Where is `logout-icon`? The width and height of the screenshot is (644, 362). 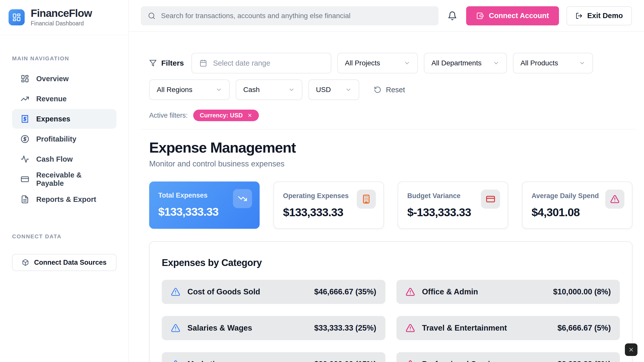 logout-icon is located at coordinates (579, 16).